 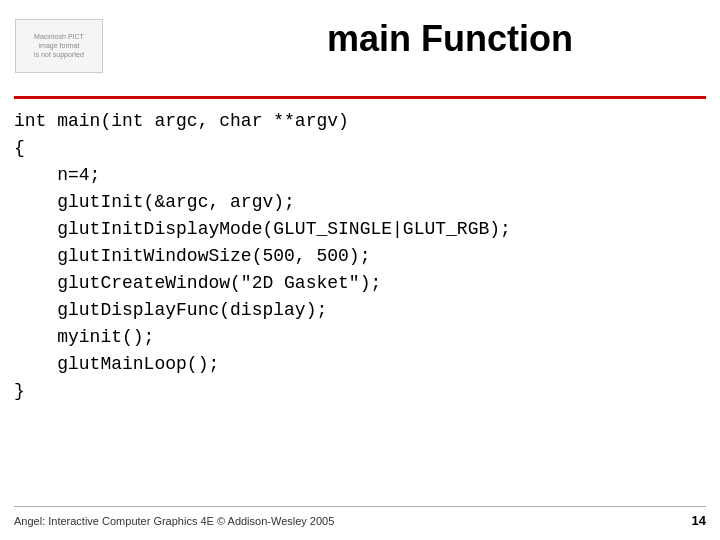 I want to click on code-line-9: glutMainLoop();, so click(x=360, y=364).